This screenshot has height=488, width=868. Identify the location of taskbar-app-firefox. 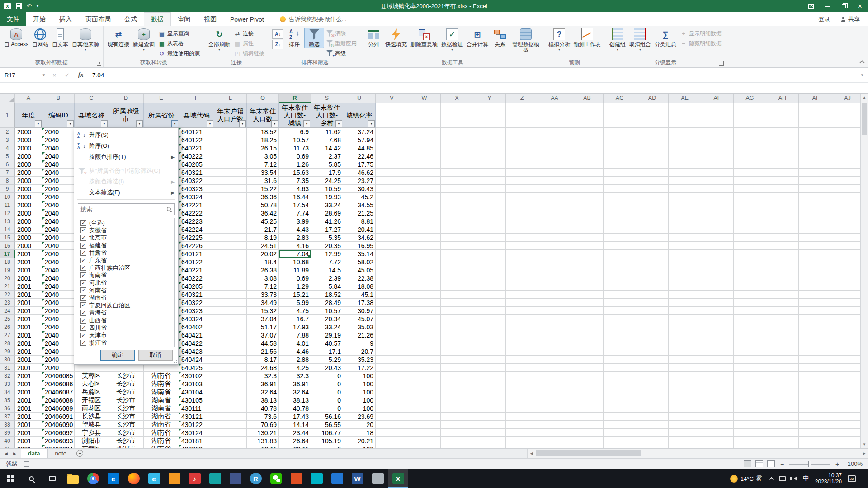
(134, 479).